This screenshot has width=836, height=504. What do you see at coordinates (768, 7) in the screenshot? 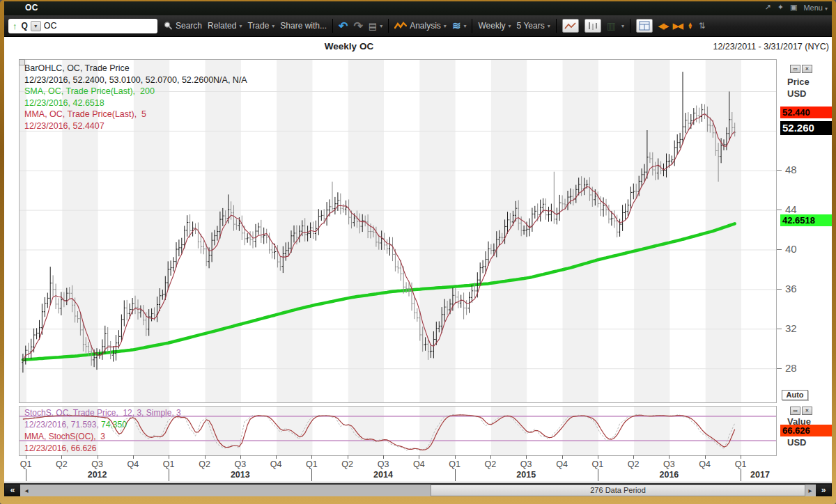
I see `popout-icon: ↗` at bounding box center [768, 7].